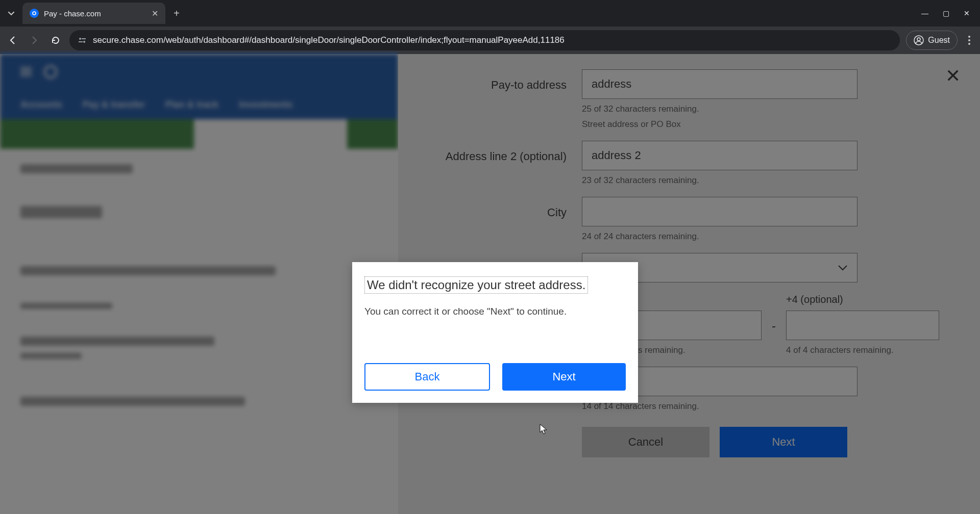  I want to click on browser-tab: Pay - chase.com ✕, so click(94, 13).